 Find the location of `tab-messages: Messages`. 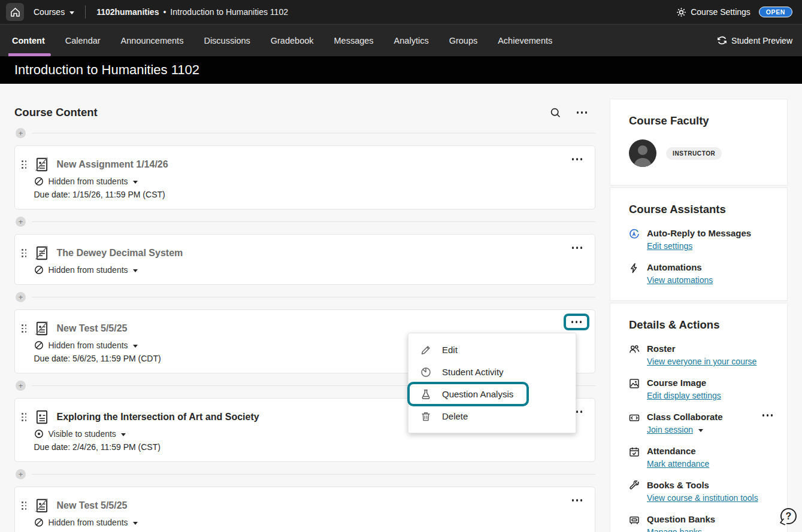

tab-messages: Messages is located at coordinates (354, 41).